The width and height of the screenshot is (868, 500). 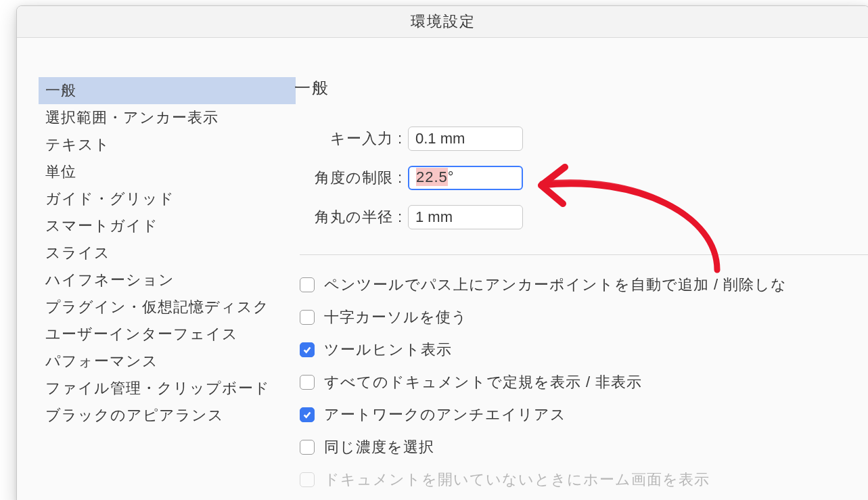 What do you see at coordinates (445, 415) in the screenshot?
I see `check-label-4: アートワークのアンチエイリアス` at bounding box center [445, 415].